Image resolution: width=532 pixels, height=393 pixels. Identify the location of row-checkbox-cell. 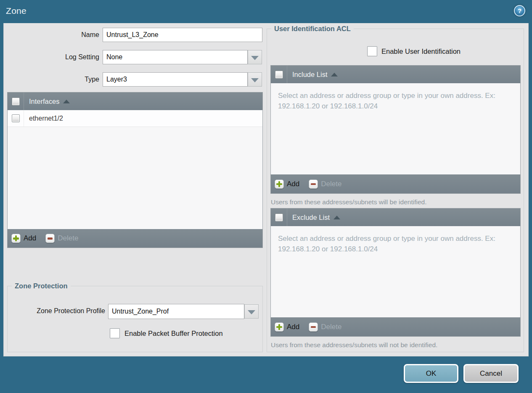
(16, 119).